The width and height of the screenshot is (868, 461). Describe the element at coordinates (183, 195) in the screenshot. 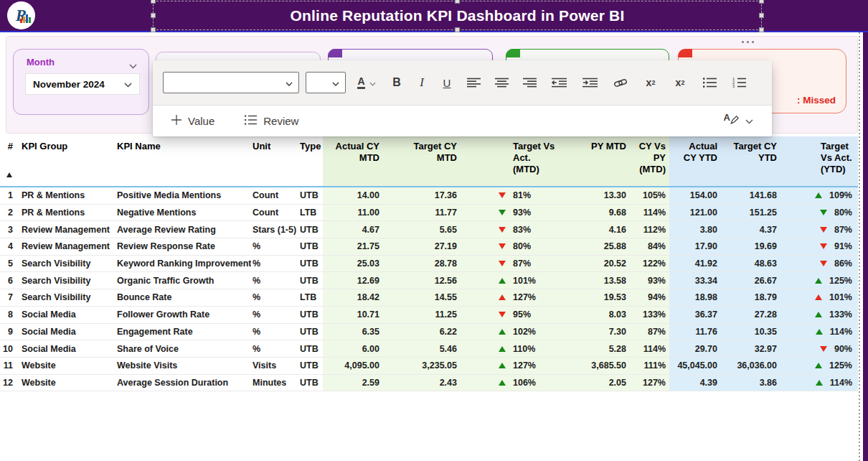

I see `cell-name: Positive Media Mentions` at that location.